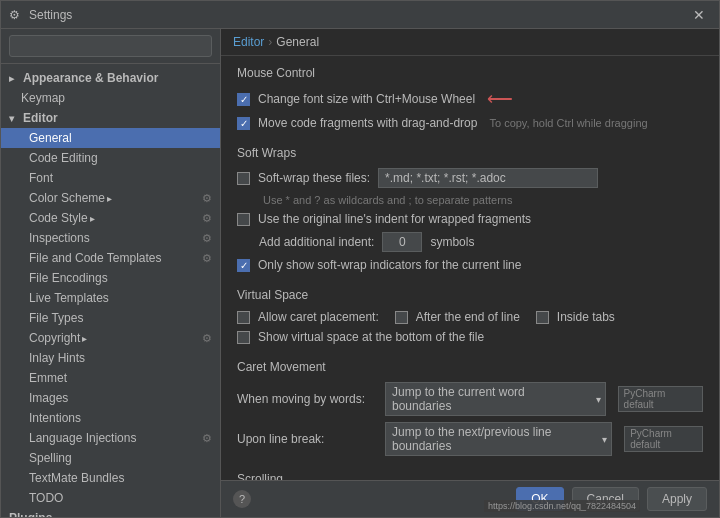  What do you see at coordinates (492, 439) in the screenshot?
I see `upon-line-break-value: Jump to the next/previous line boundarie…` at bounding box center [492, 439].